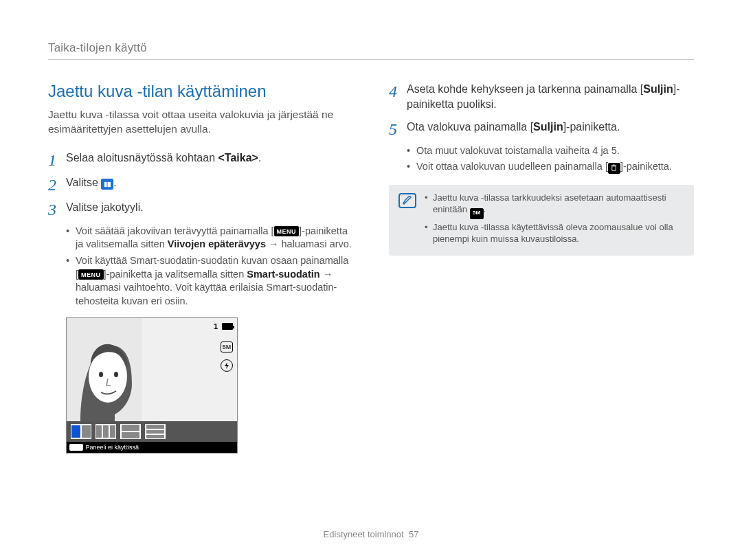  I want to click on footer-page: 57, so click(414, 535).